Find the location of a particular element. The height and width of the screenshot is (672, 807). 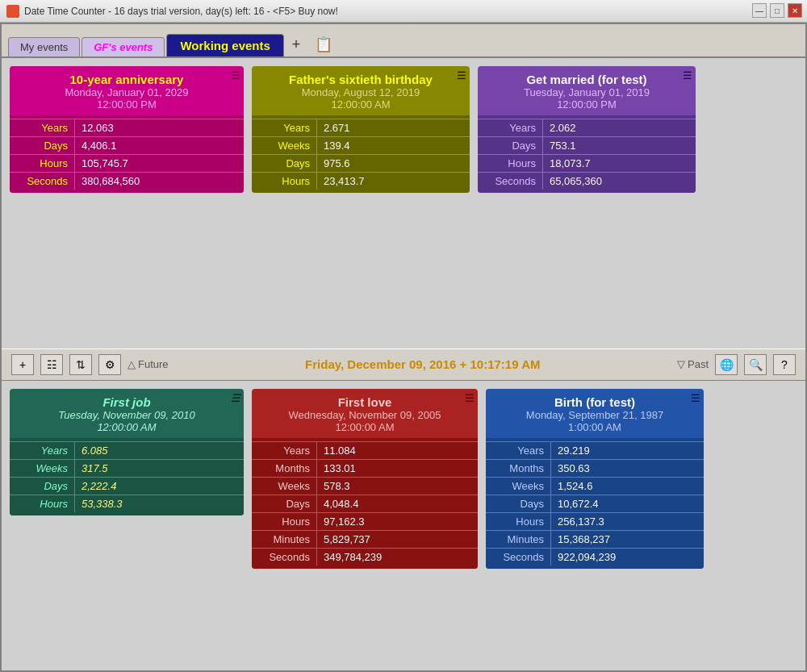

add-tab-button: + is located at coordinates (297, 45).